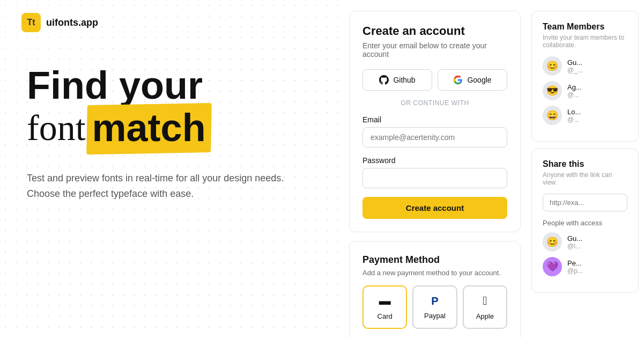 Image resolution: width=644 pixels, height=338 pixels. Describe the element at coordinates (585, 267) in the screenshot. I see `team-member: 💜 Pe... @p...` at that location.